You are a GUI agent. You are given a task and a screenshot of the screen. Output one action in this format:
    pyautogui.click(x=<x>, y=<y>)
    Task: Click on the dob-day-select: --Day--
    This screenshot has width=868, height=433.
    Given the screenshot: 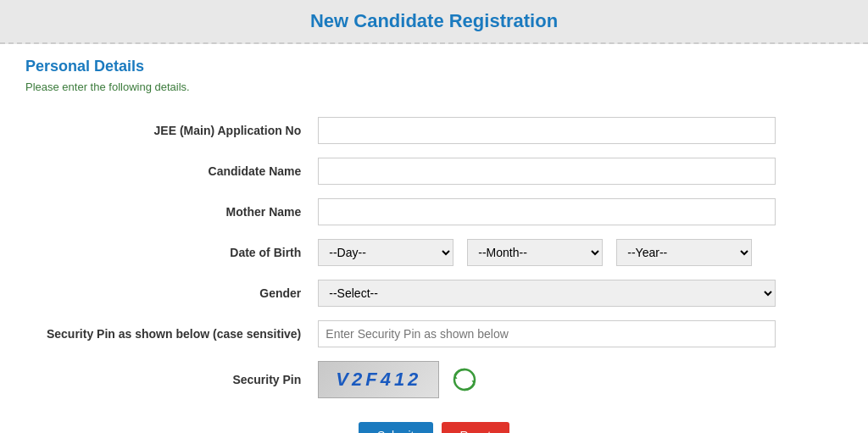 What is the action you would take?
    pyautogui.click(x=386, y=253)
    